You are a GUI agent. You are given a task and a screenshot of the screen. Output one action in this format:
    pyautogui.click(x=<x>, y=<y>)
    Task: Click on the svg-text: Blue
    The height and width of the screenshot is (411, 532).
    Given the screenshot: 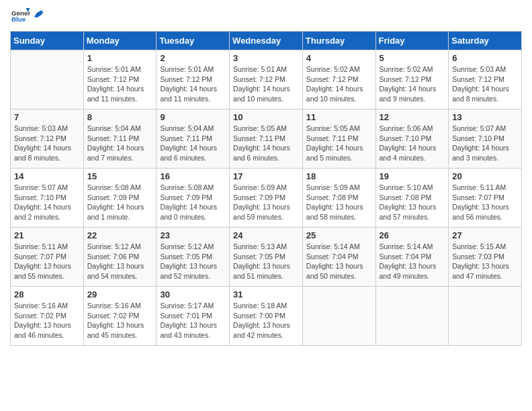 What is the action you would take?
    pyautogui.click(x=19, y=19)
    